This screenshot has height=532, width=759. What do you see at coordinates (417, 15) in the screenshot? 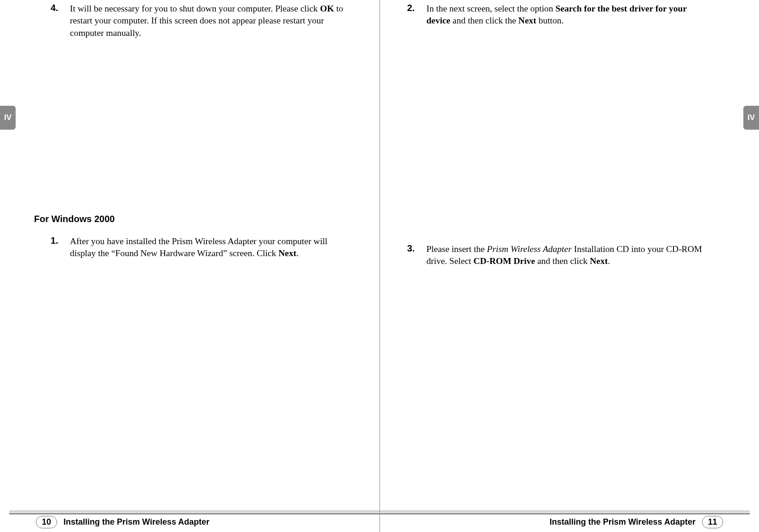
I see `step-number: 2.` at bounding box center [417, 15].